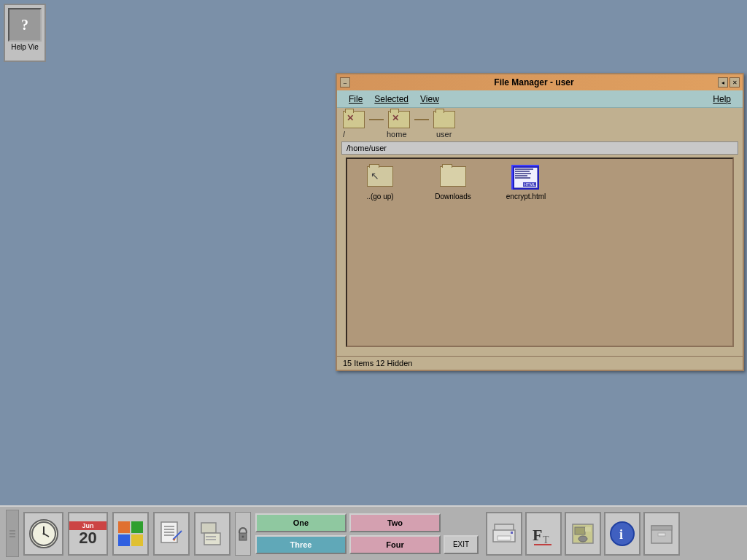 Image resolution: width=747 pixels, height=560 pixels. Describe the element at coordinates (88, 534) in the screenshot. I see `taskbar-calendar: Jun 20` at that location.